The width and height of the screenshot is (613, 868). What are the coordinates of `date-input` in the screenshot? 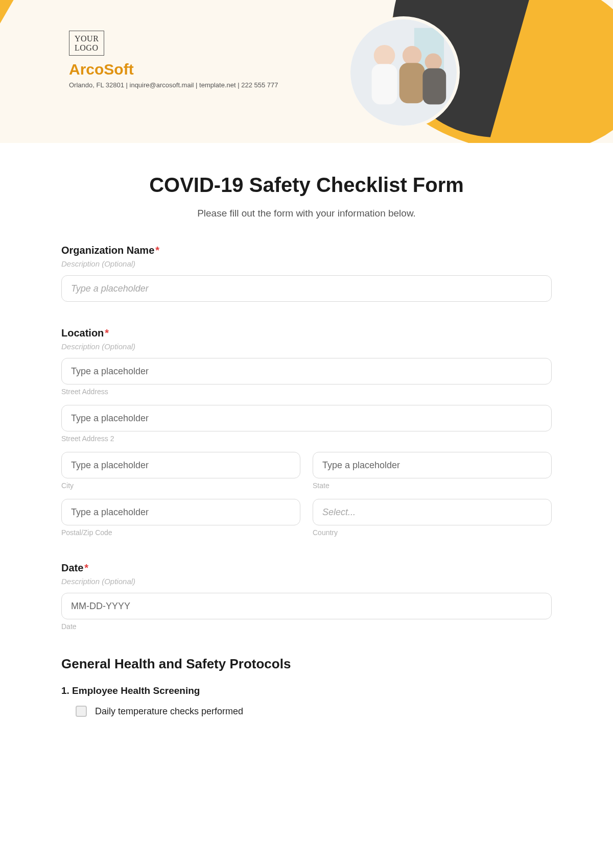 It's located at (306, 606).